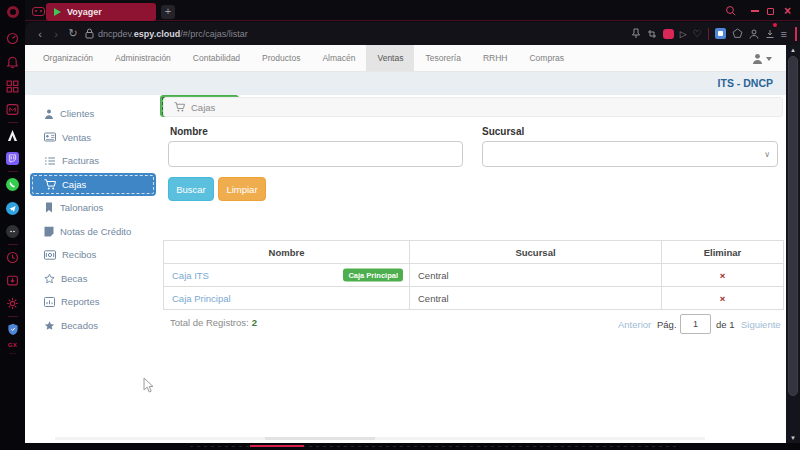 The image size is (800, 450). What do you see at coordinates (92, 269) in the screenshot?
I see `sidebar: Clientes Ventas Facturas Cajas Talonario…` at bounding box center [92, 269].